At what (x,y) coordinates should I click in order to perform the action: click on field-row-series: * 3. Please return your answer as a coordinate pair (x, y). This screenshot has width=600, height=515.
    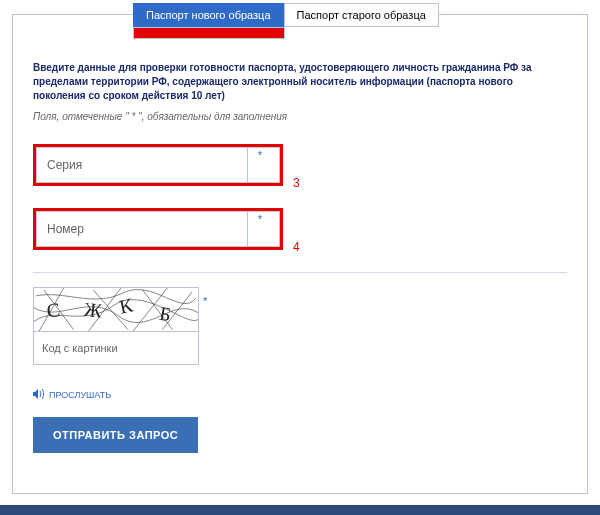
    Looking at the image, I should click on (300, 165).